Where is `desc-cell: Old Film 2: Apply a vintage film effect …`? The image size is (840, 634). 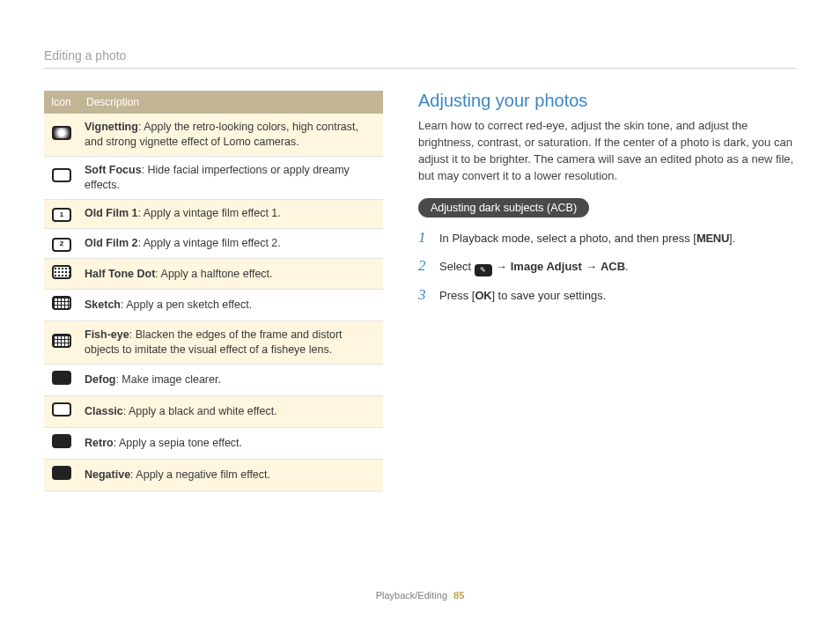
desc-cell: Old Film 2: Apply a vintage film effect … is located at coordinates (231, 243).